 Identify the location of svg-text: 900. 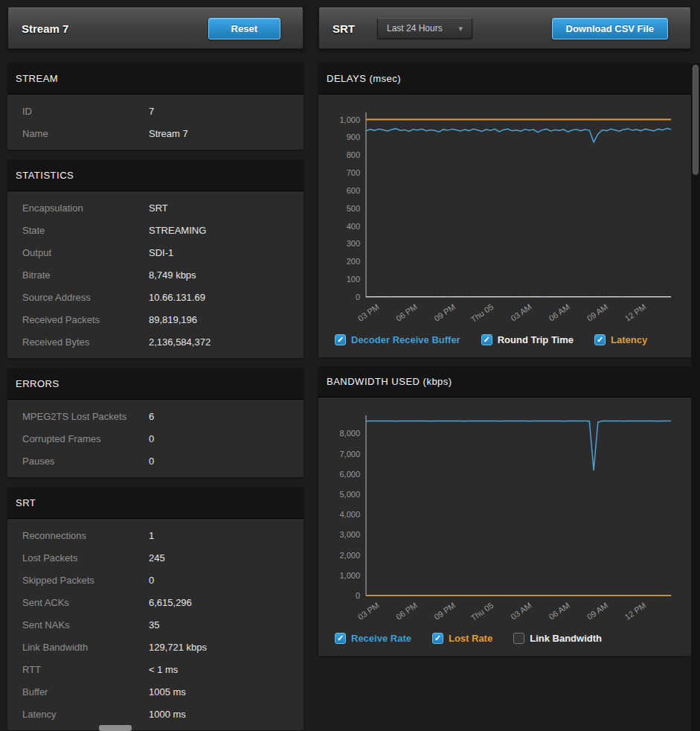
(353, 137).